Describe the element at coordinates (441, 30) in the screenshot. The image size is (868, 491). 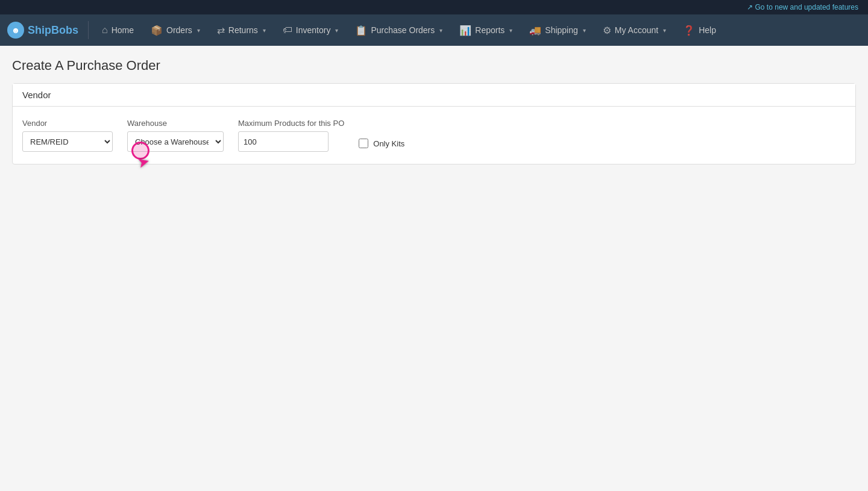
I see `purchase-orders-dropdown-arrow: ▾` at that location.